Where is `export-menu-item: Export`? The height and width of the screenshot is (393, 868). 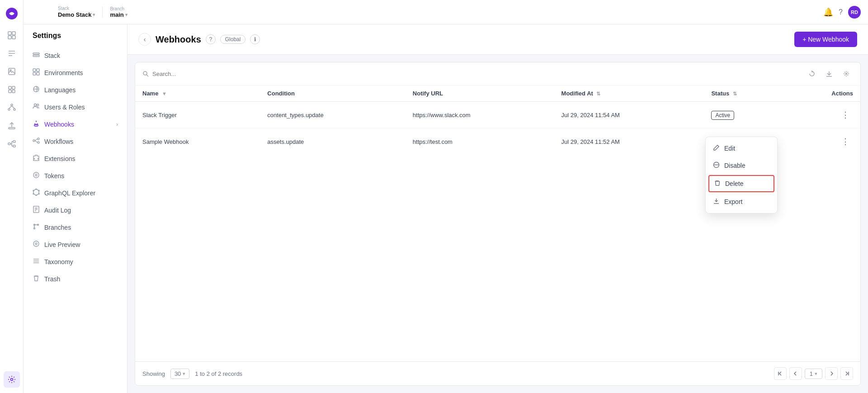 export-menu-item: Export is located at coordinates (741, 202).